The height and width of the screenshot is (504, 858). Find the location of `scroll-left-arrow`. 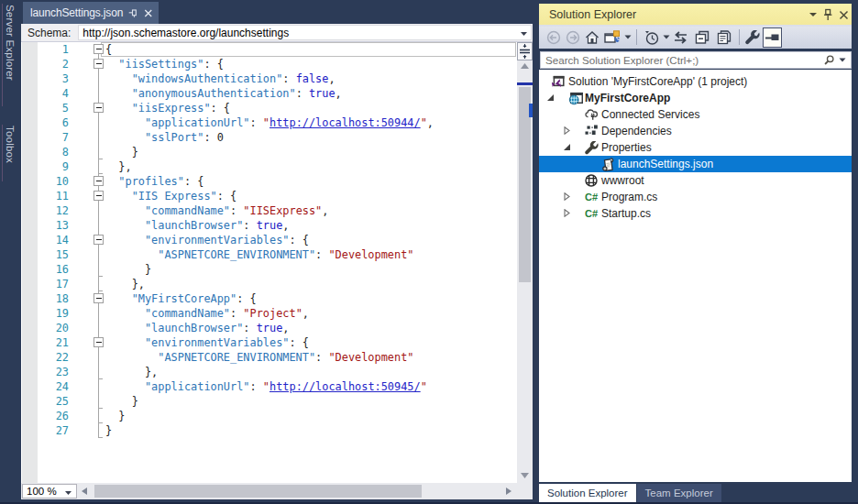

scroll-left-arrow is located at coordinates (84, 491).